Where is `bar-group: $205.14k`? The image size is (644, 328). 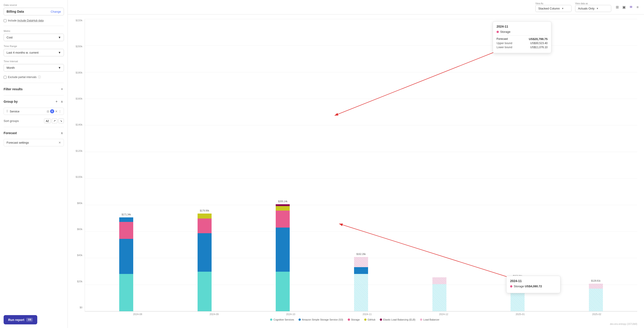
bar-group: $205.14k is located at coordinates (283, 258).